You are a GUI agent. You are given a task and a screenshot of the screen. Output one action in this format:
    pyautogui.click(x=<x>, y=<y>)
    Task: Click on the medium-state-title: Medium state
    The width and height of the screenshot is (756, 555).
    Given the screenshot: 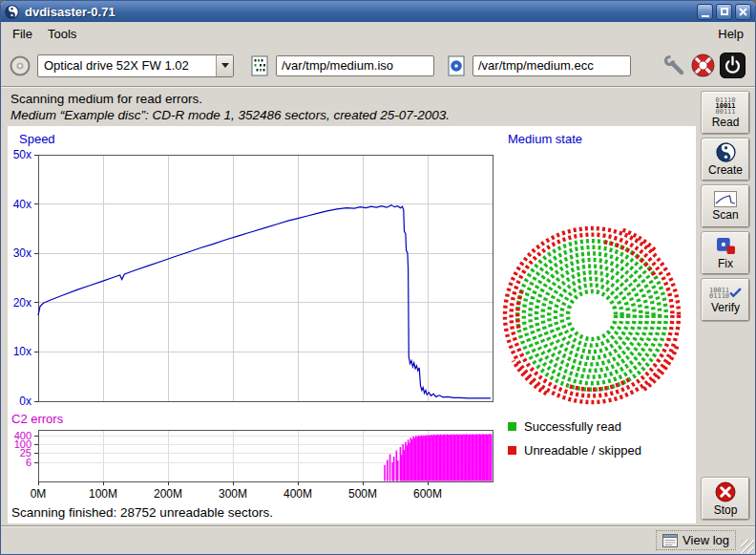 What is the action you would take?
    pyautogui.click(x=545, y=139)
    